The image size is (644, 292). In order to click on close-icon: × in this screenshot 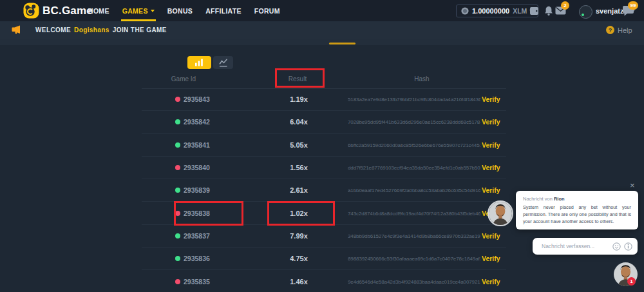, I will do `click(632, 186)`.